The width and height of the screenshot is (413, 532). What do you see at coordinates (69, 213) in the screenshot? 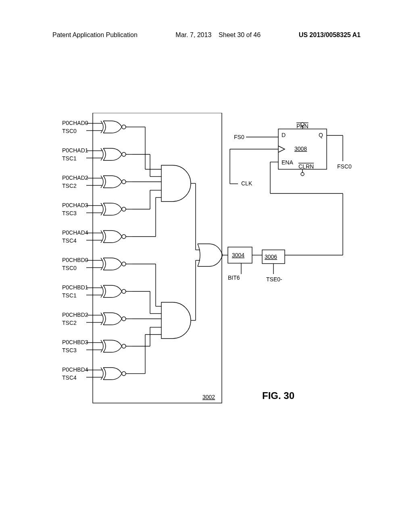
I see `in-3-bot: TSC3` at bounding box center [69, 213].